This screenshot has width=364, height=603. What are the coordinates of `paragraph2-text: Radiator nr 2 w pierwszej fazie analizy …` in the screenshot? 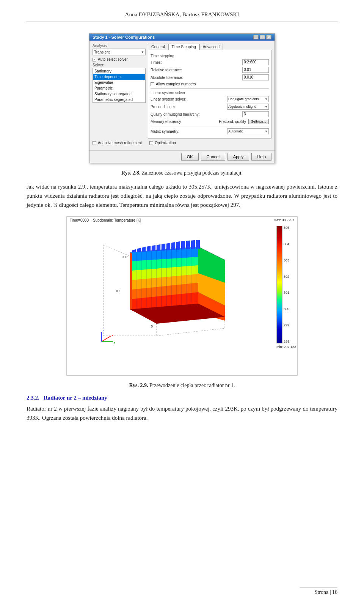 It's located at (182, 413).